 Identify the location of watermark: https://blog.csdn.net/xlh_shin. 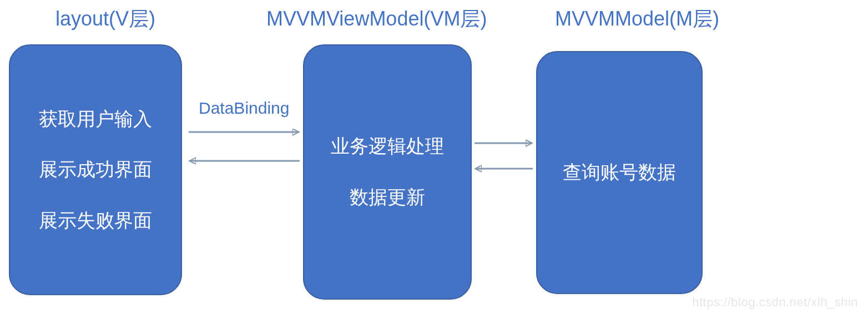
(775, 302).